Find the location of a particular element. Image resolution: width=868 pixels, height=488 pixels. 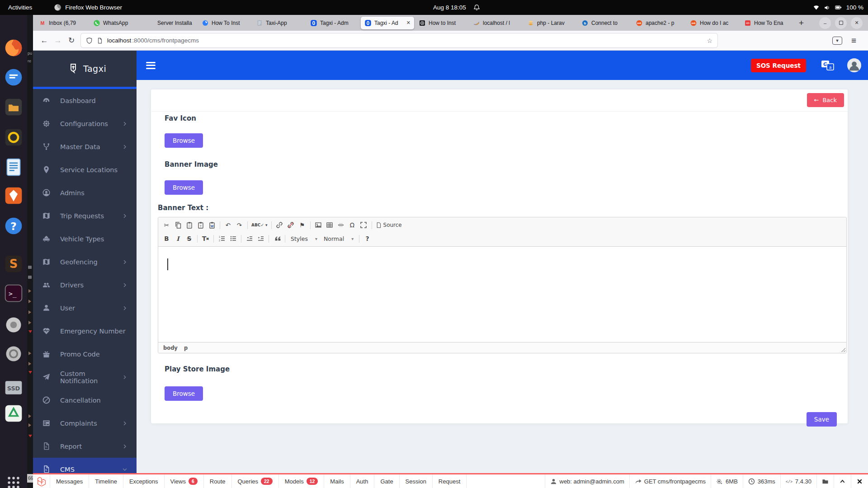

editor-copy-button is located at coordinates (178, 225).